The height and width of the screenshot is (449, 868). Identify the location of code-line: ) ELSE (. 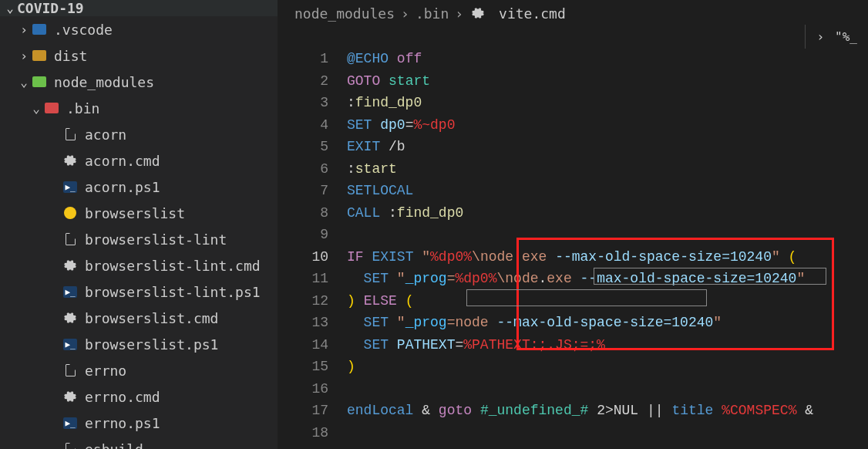
(607, 301).